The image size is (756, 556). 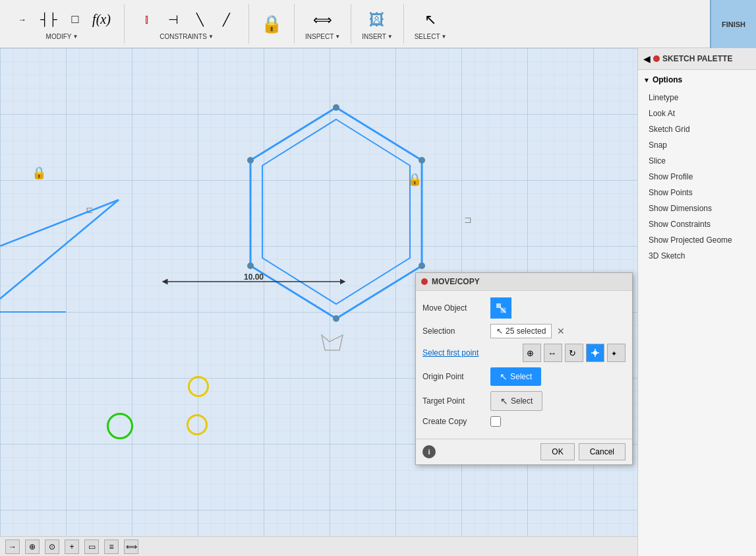 What do you see at coordinates (733, 24) in the screenshot?
I see `finish-button: FINISH` at bounding box center [733, 24].